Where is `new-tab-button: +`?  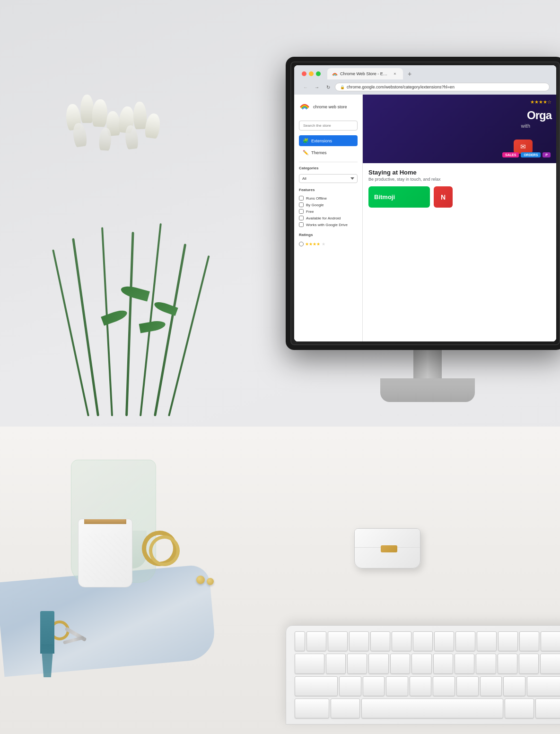
new-tab-button: + is located at coordinates (410, 74).